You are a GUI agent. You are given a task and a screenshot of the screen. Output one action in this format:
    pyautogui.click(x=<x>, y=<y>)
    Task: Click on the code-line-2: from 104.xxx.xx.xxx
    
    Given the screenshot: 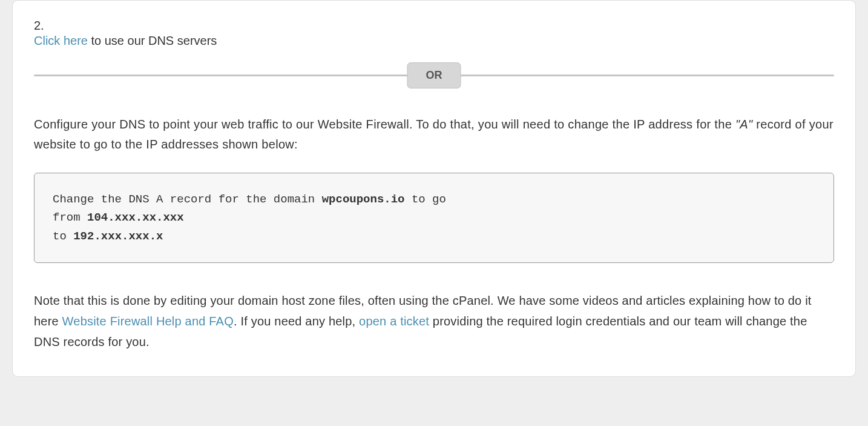 What is the action you would take?
    pyautogui.click(x=434, y=218)
    